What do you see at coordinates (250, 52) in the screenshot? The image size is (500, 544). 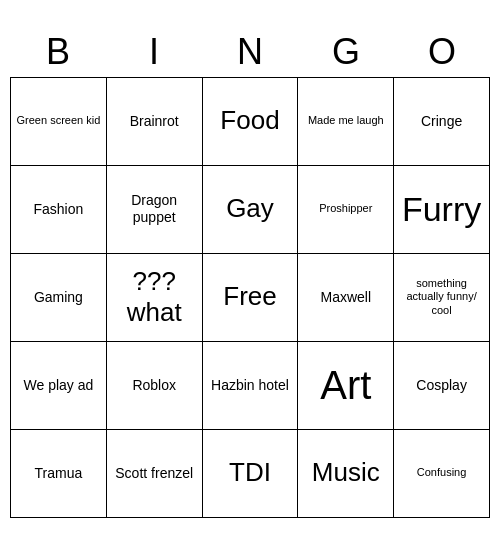 I see `letter-n: N` at bounding box center [250, 52].